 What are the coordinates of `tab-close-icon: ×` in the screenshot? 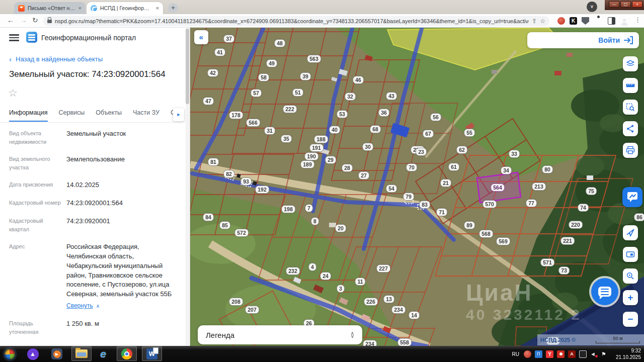 It's located at (80, 8).